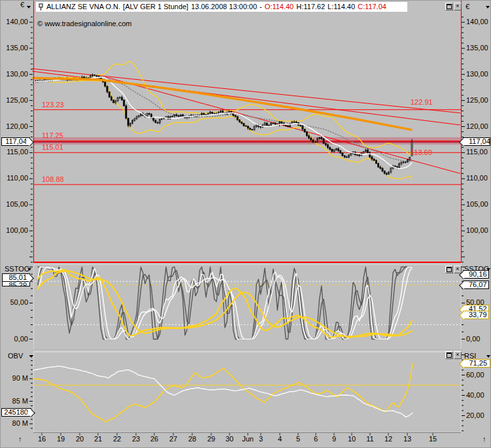 The width and height of the screenshot is (491, 448). I want to click on indicator-callout: 76,07, so click(476, 285).